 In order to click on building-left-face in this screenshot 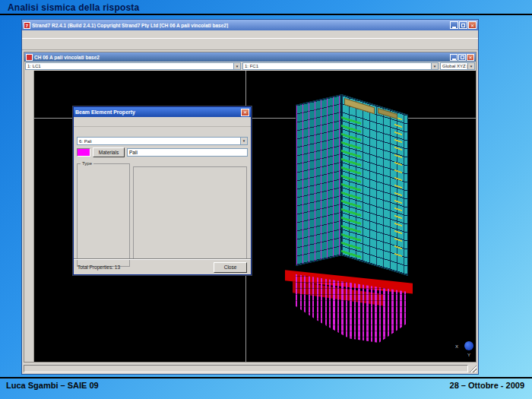, I will do `click(318, 180)`.